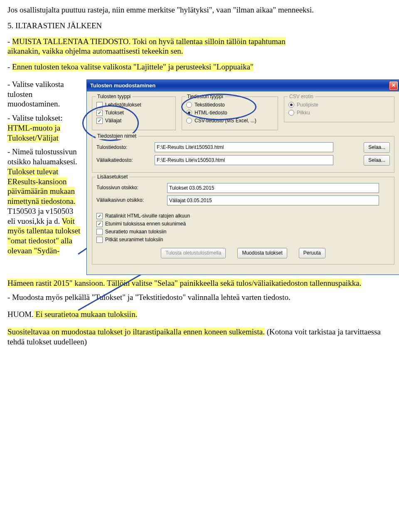 This screenshot has height=532, width=399. What do you see at coordinates (44, 94) in the screenshot?
I see `note-valikko: - Valitse valikosta tulosten muodostamin…` at bounding box center [44, 94].